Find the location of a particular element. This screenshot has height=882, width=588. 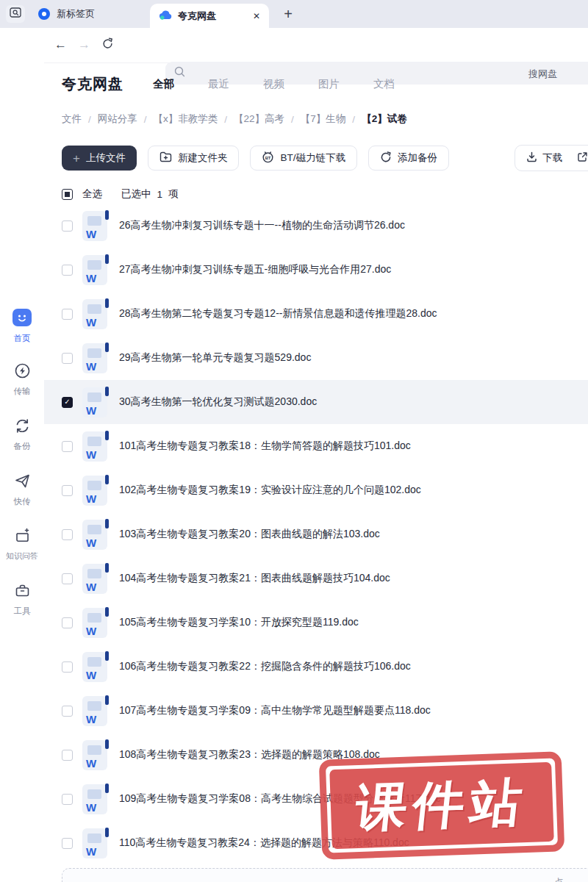

bt-magnet-download-button: BT BT/磁力链下载 is located at coordinates (304, 158).